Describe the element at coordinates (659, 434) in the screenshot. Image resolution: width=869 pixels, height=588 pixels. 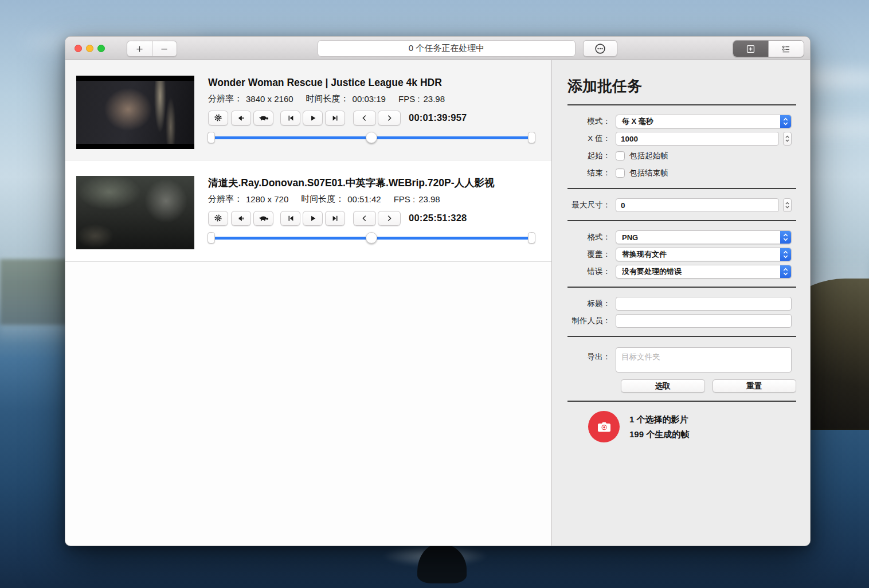
I see `generated-frames-count: 199 个生成的帧` at that location.